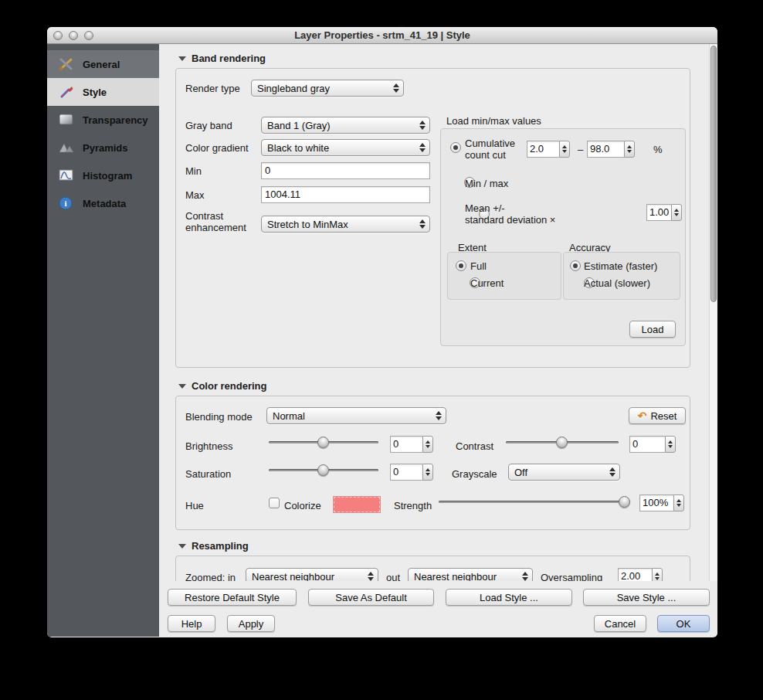 This screenshot has width=763, height=700. I want to click on saturation-spin: 0, so click(412, 472).